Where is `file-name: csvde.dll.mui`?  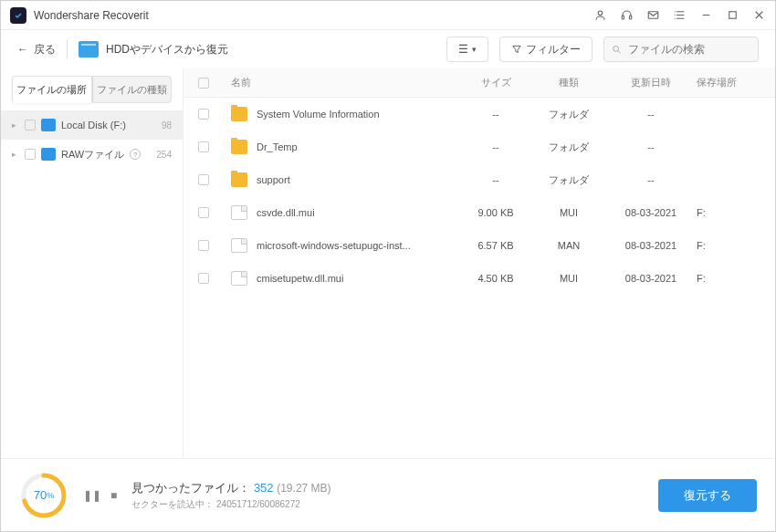
file-name: csvde.dll.mui is located at coordinates (286, 213).